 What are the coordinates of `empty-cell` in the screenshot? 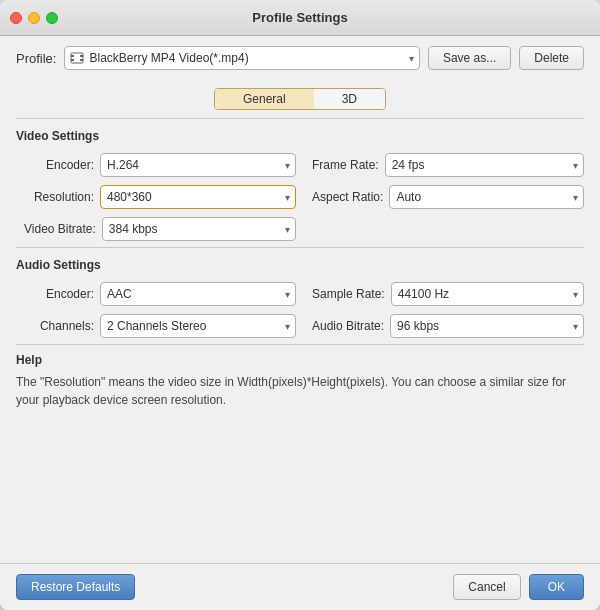 It's located at (448, 229).